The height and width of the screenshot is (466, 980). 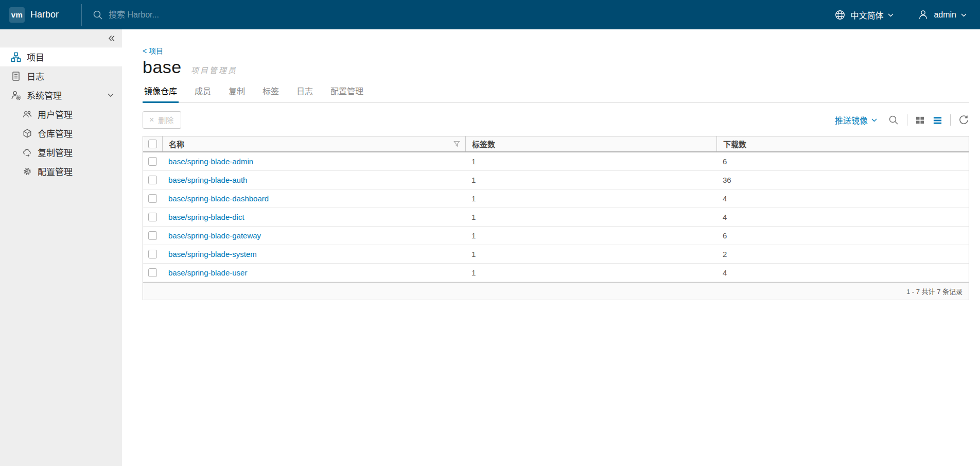 I want to click on table-row: base/spring-blade-dict 1 4, so click(x=556, y=217).